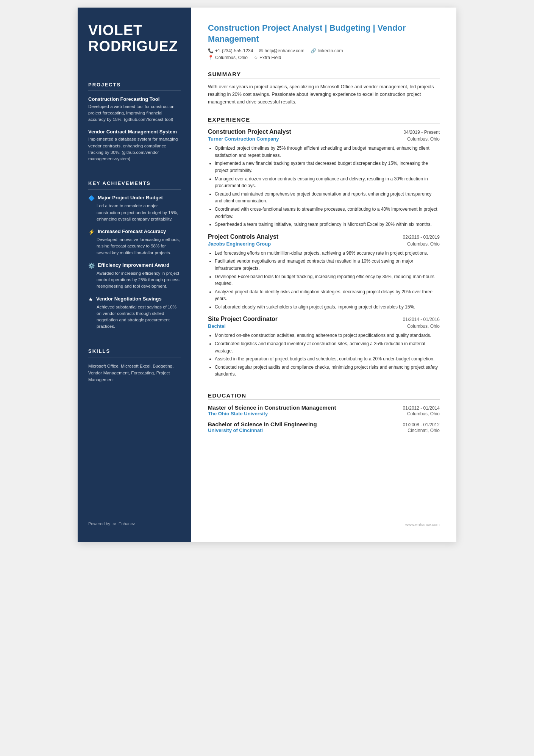  What do you see at coordinates (314, 51) in the screenshot?
I see `linkedin-icon: 🔗` at bounding box center [314, 51].